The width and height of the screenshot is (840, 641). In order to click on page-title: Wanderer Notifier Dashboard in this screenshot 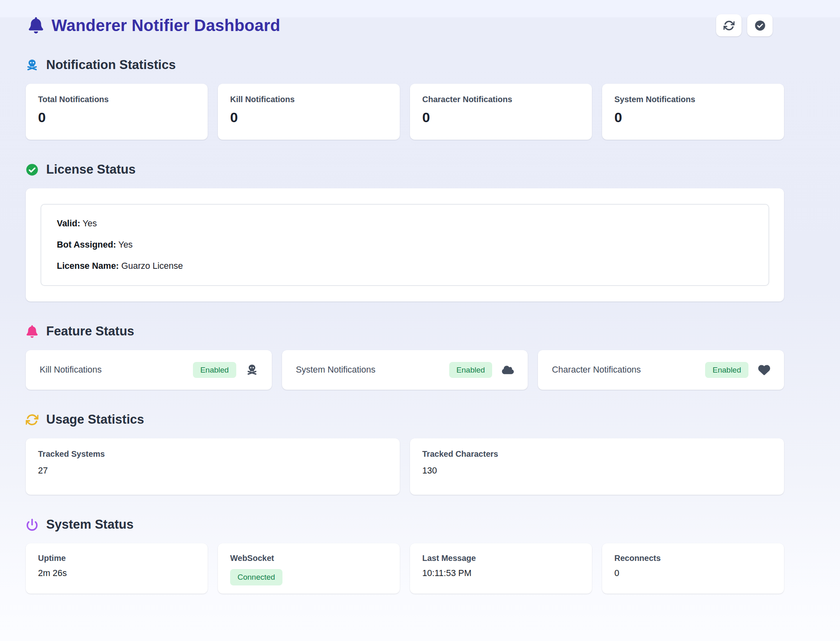, I will do `click(166, 25)`.